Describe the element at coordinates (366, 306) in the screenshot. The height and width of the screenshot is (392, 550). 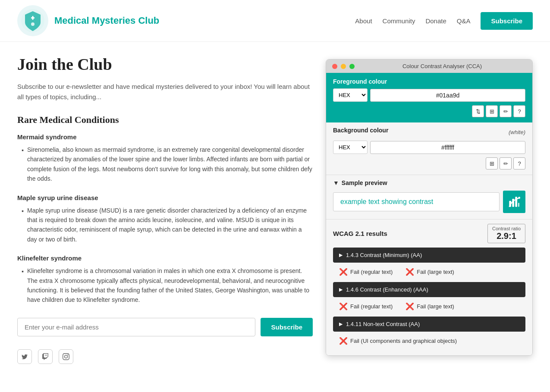
I see `fail-regular-aaa: ❌ Fail (regular text)` at that location.